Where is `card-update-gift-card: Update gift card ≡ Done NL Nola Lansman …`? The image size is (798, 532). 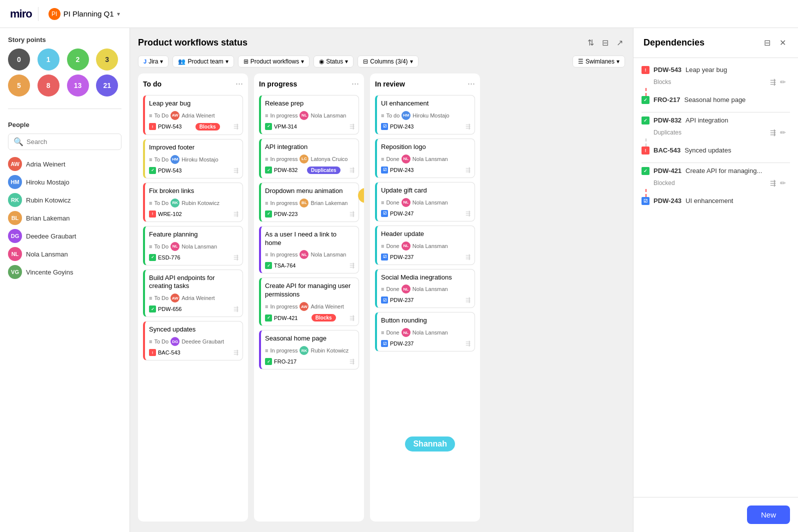 card-update-gift-card: Update gift card ≡ Done NL Nola Lansman … is located at coordinates (425, 202).